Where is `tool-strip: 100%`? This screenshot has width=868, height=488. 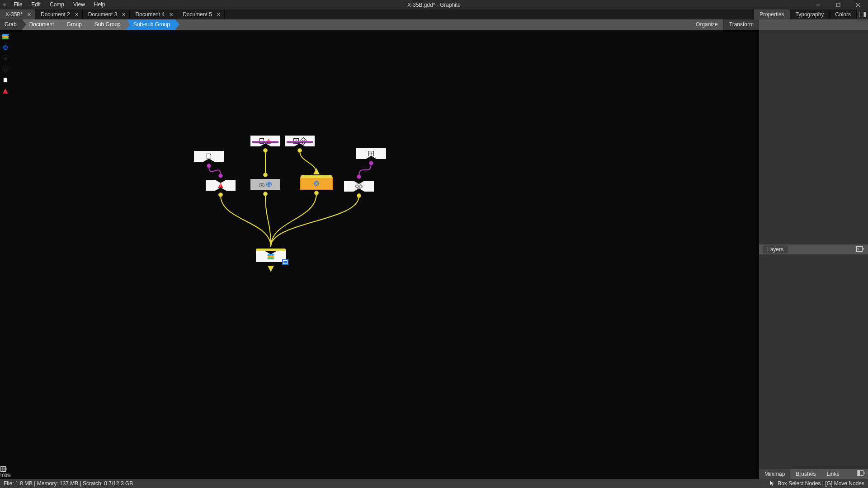 tool-strip: 100% is located at coordinates (5, 254).